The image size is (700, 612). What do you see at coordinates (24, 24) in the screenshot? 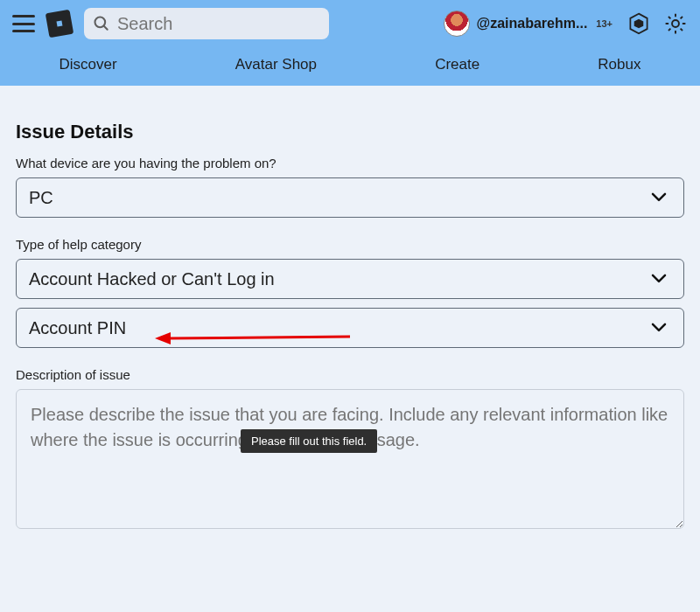
I see `menu-button` at bounding box center [24, 24].